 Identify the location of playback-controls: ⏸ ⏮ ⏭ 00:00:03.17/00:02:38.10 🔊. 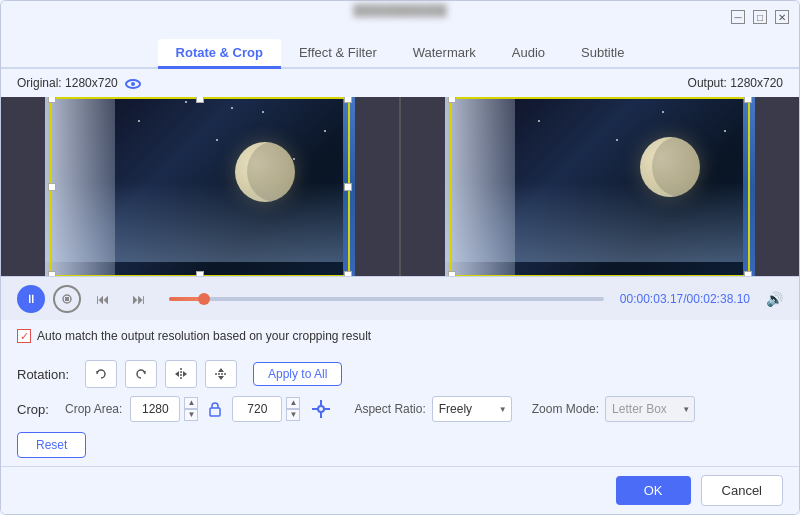
(400, 298).